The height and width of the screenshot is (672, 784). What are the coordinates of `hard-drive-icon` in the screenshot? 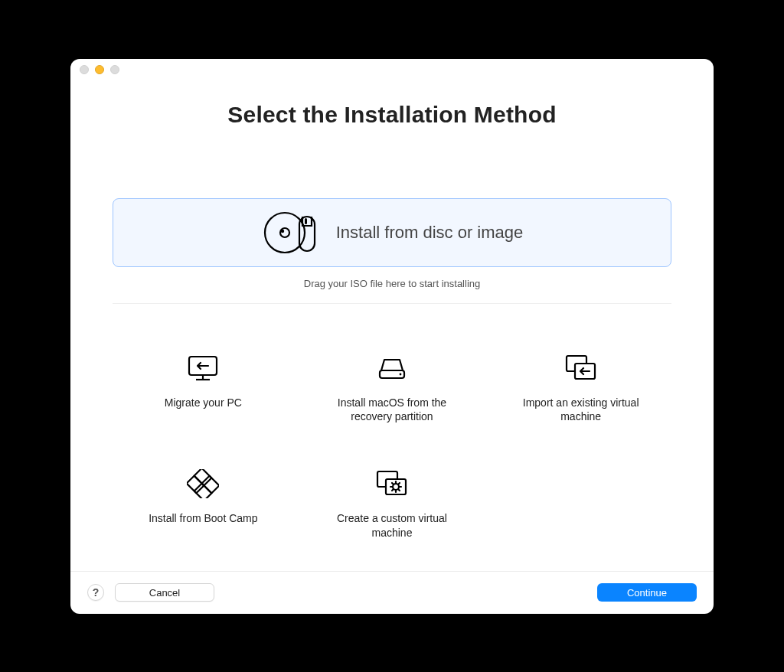 It's located at (392, 368).